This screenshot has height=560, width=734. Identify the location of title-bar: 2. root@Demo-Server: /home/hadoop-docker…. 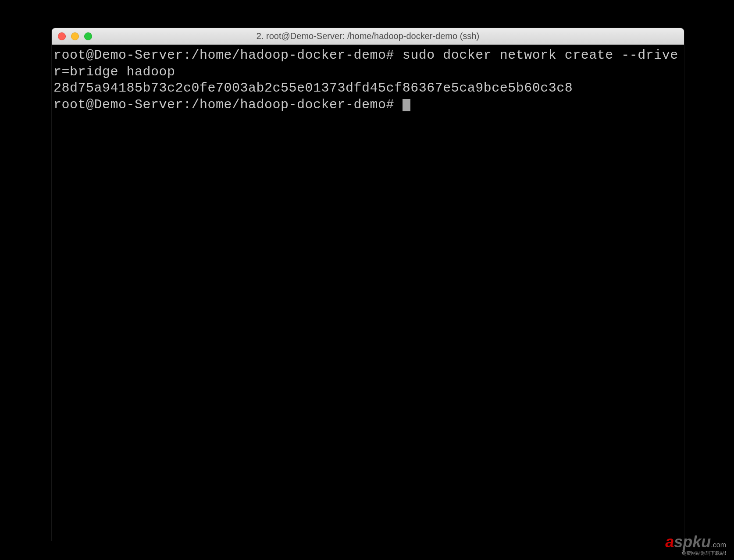
(368, 36).